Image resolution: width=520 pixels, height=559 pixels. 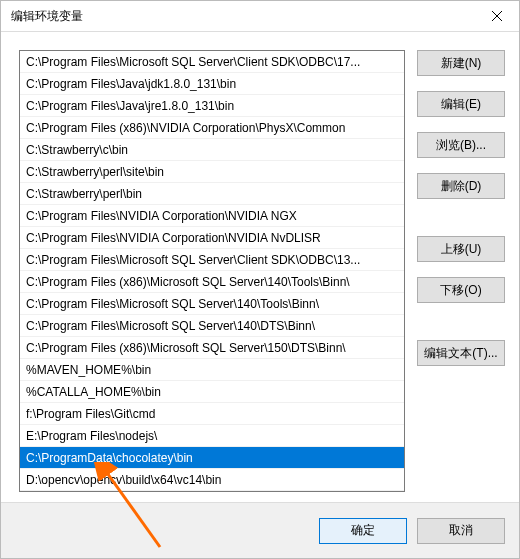 What do you see at coordinates (212, 414) in the screenshot?
I see `list-item: f:\Program Files\Git\cmd` at bounding box center [212, 414].